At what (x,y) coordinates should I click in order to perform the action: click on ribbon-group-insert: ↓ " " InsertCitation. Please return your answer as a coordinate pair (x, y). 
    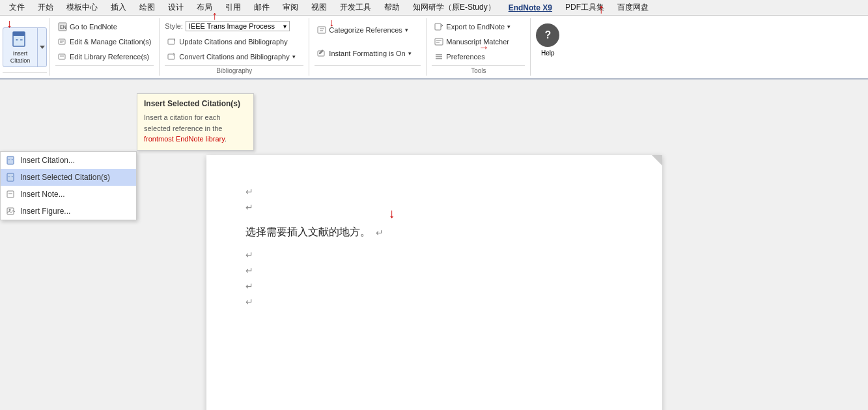
    Looking at the image, I should click on (25, 47).